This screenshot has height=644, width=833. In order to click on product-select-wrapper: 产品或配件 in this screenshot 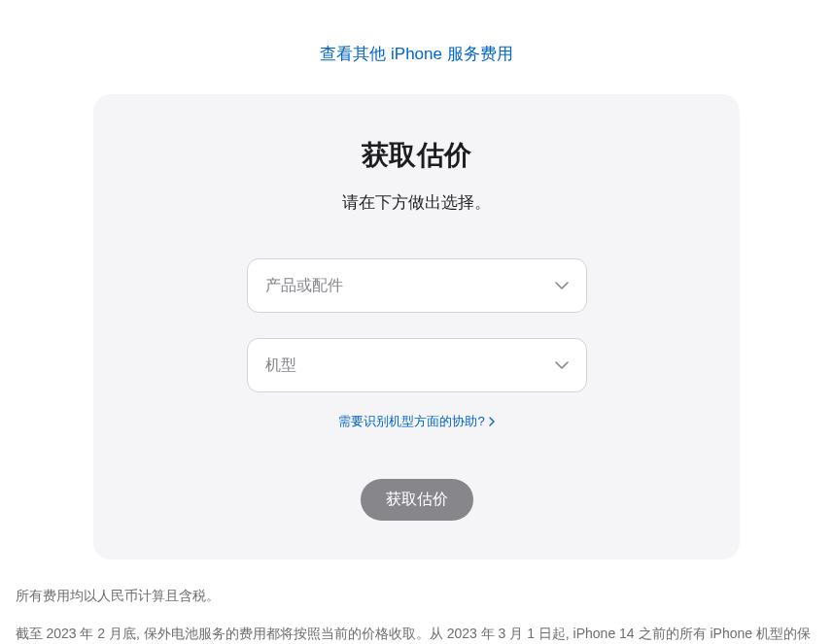, I will do `click(417, 286)`.